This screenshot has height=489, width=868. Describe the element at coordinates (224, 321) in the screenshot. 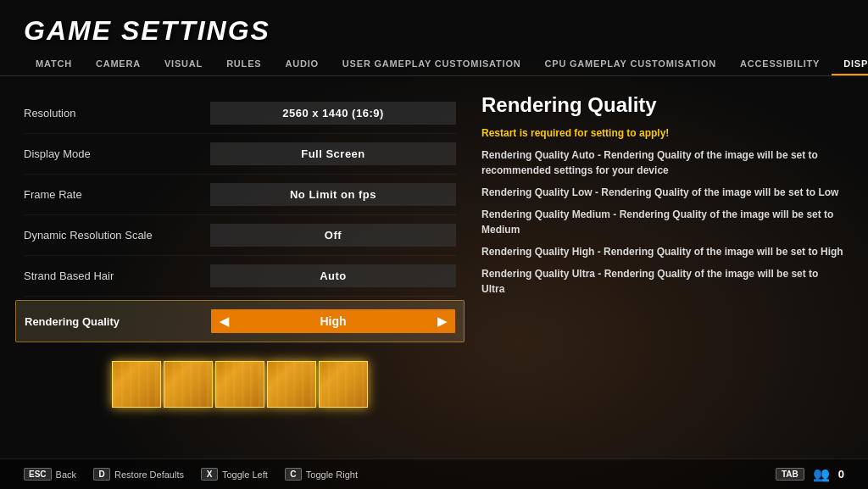

I see `arrow-left-icon: ◀` at that location.